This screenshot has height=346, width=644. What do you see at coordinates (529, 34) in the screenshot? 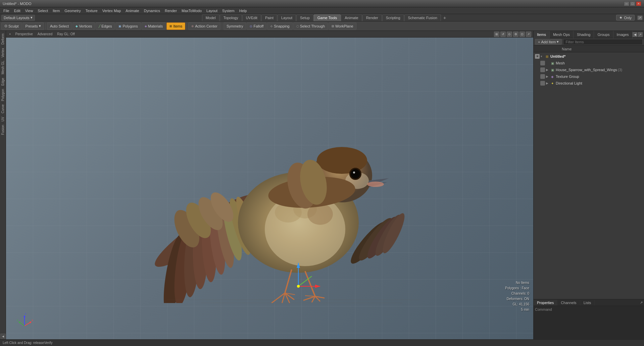
I see `viewport-icon-expand: ↗` at bounding box center [529, 34].